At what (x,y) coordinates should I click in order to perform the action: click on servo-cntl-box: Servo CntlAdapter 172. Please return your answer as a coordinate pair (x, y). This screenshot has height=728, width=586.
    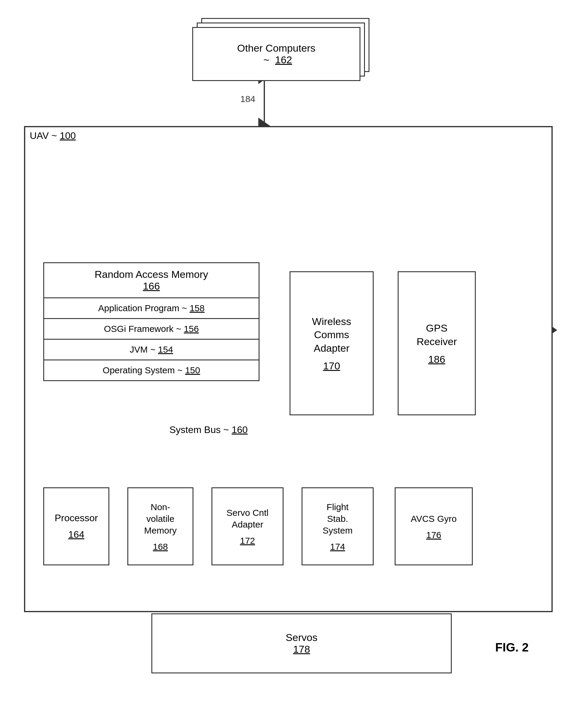
    Looking at the image, I should click on (247, 526).